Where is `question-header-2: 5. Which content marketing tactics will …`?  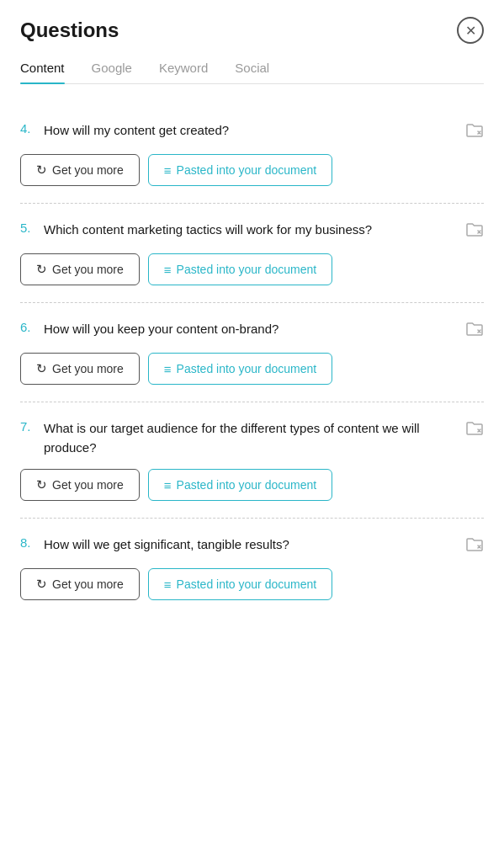 question-header-2: 5. Which content marketing tactics will … is located at coordinates (252, 231).